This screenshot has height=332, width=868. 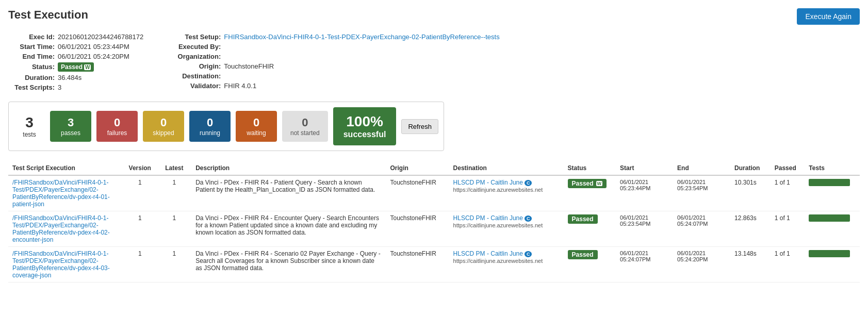 I want to click on skipped-label: skipped, so click(x=163, y=133).